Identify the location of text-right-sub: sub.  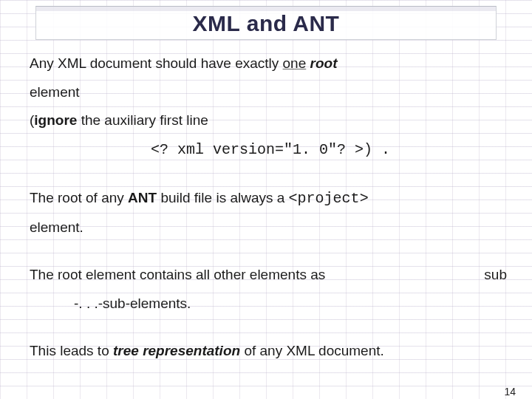
(498, 275).